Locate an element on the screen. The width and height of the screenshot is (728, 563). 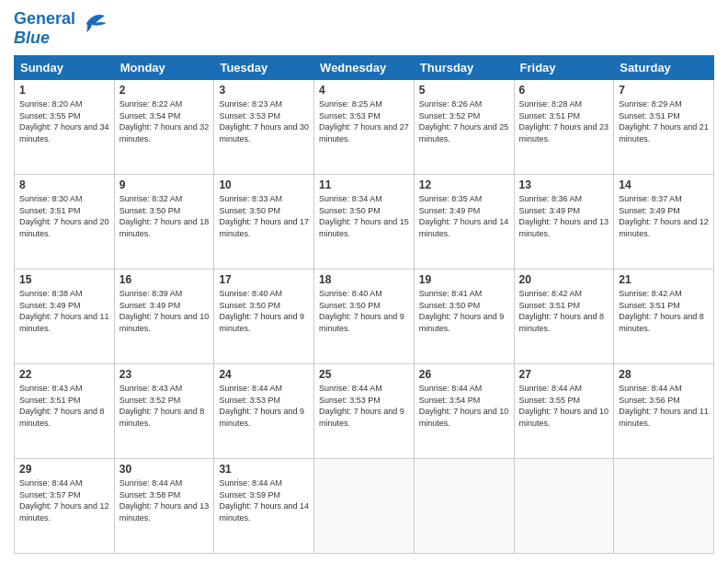
calendar-cell: 8 Sunrise: 8:30 AMSunset: 3:51 PMDayligh… is located at coordinates (64, 223).